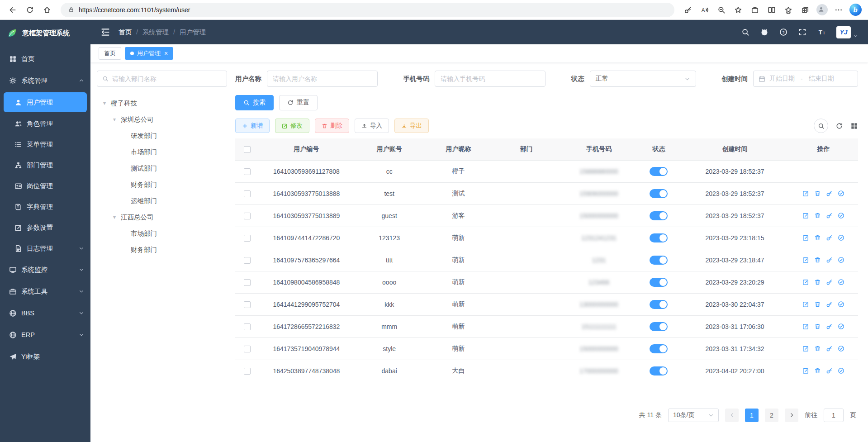  What do you see at coordinates (688, 10) in the screenshot?
I see `browser-password-key-button` at bounding box center [688, 10].